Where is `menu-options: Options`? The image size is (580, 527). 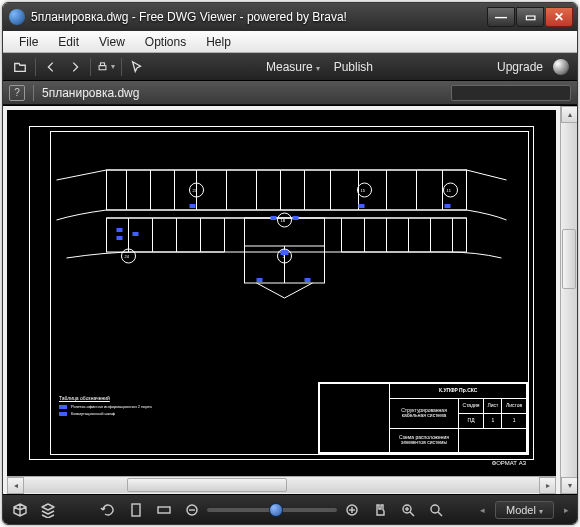 menu-options: Options is located at coordinates (166, 42).